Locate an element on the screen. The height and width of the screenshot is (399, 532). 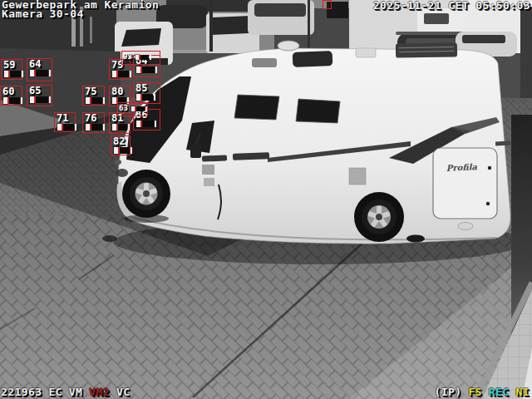
motion-zone-93: 93 is located at coordinates (141, 58).